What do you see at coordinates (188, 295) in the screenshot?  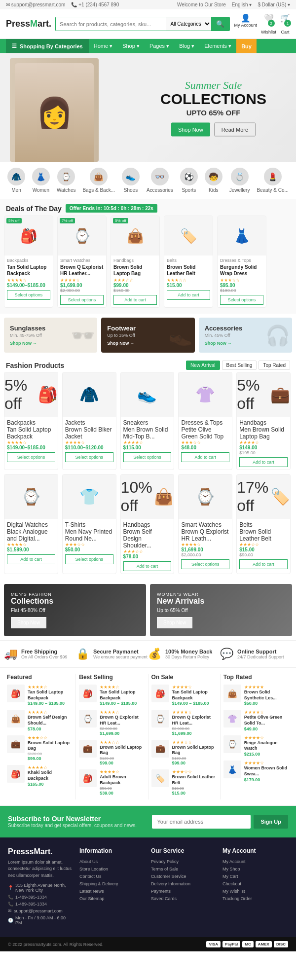 I see `prod-btn-4: Add to cart` at bounding box center [188, 295].